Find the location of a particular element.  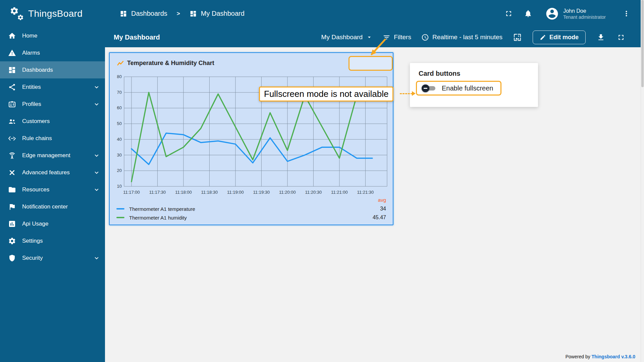

brand-logo: ThingsBoard is located at coordinates (52, 13).